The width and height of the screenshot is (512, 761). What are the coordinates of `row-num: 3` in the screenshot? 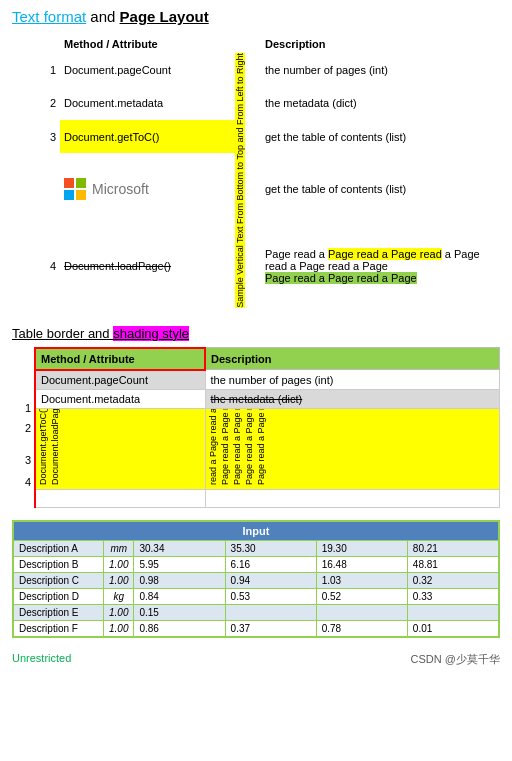 It's located at (49, 136).